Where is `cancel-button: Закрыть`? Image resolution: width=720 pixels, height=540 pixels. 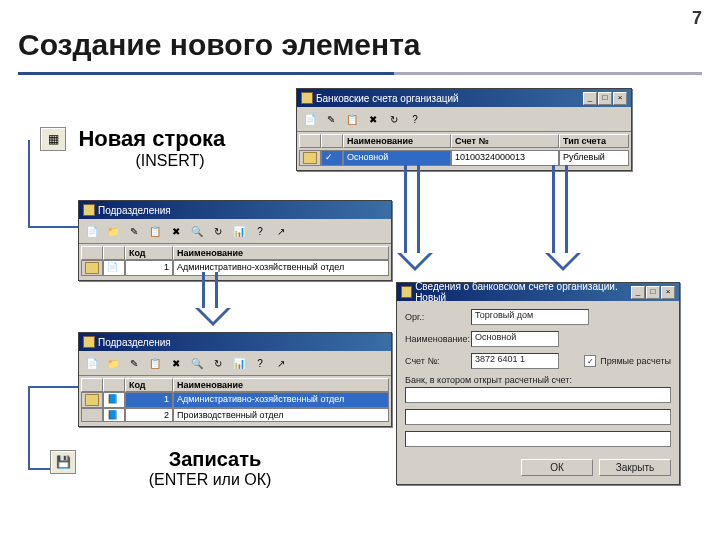
cancel-button: Закрыть is located at coordinates (635, 468).